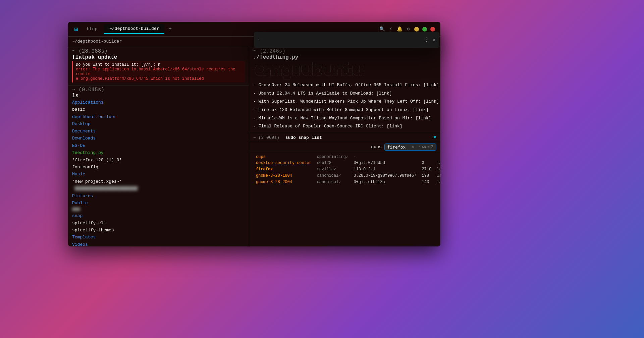  Describe the element at coordinates (158, 90) in the screenshot. I see `section2-header: ~ (0.045s)` at that location.